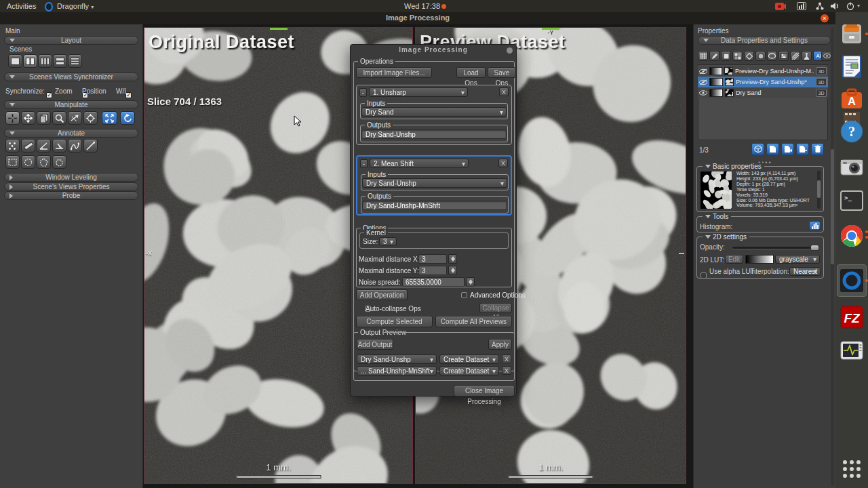 The image size is (868, 488). Describe the element at coordinates (394, 73) in the screenshot. I see `import-image-files-button: Import Image Files...` at that location.